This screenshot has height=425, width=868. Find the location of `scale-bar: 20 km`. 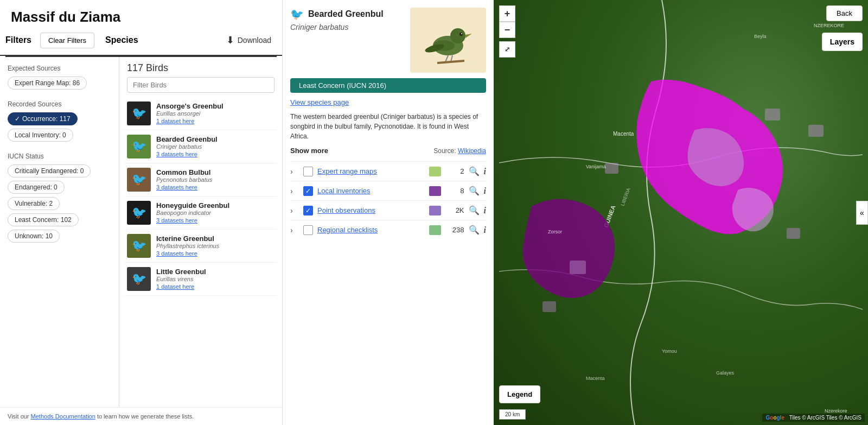

scale-bar: 20 km is located at coordinates (512, 415).